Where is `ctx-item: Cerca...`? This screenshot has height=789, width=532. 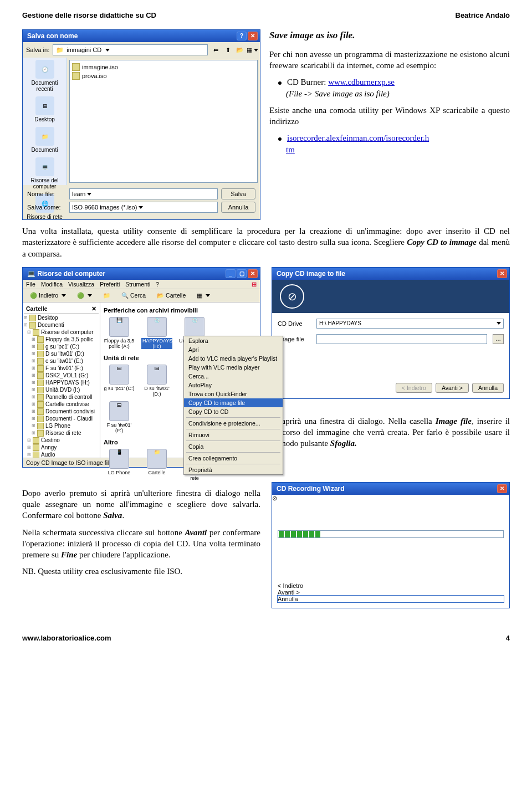 ctx-item: Cerca... is located at coordinates (233, 376).